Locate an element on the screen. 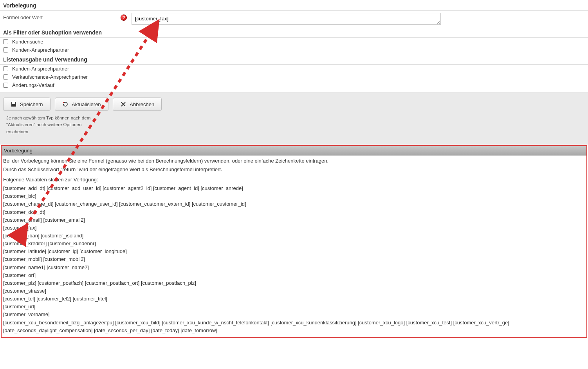 Image resolution: width=588 pixels, height=369 pixels. variable-line: [customer_fax] is located at coordinates (294, 228).